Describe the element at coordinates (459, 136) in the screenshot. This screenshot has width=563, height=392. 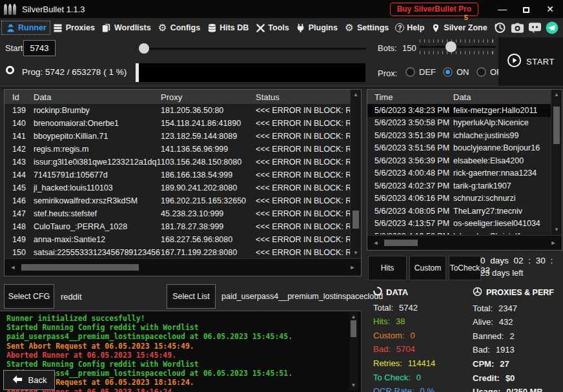
I see `table-row: 5/6/2023 3:51:39 PMichlache:justinis99` at that location.